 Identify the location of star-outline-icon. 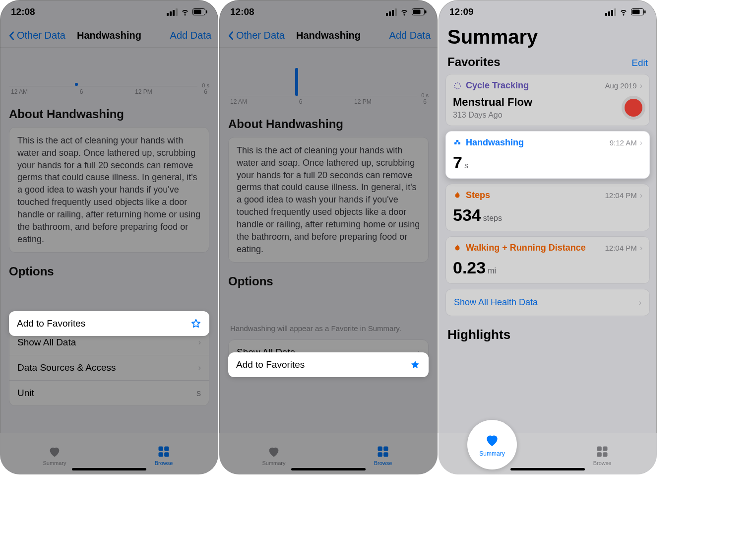
(196, 324).